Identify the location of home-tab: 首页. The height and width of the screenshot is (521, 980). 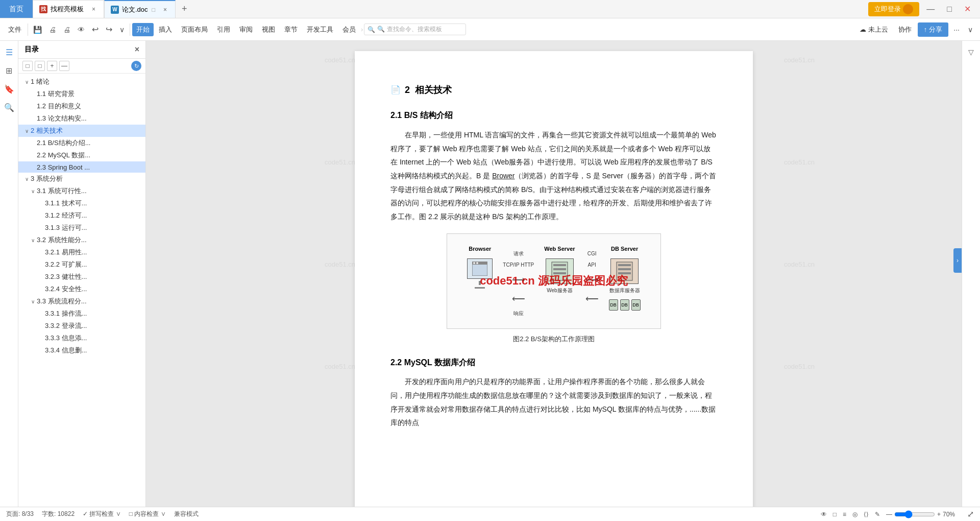
(16, 9).